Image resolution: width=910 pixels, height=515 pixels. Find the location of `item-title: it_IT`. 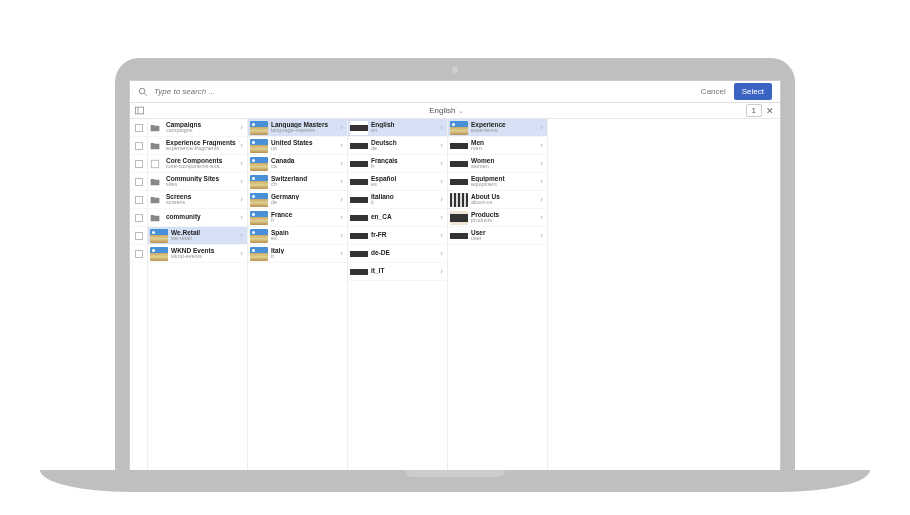

item-title: it_IT is located at coordinates (404, 272).